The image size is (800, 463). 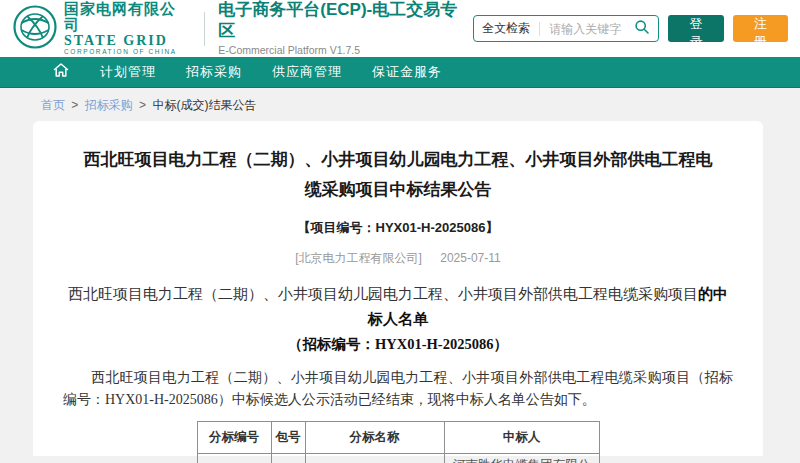 What do you see at coordinates (128, 52) in the screenshot?
I see `logo-company-sub: CORPORATION OF CHINA` at bounding box center [128, 52].